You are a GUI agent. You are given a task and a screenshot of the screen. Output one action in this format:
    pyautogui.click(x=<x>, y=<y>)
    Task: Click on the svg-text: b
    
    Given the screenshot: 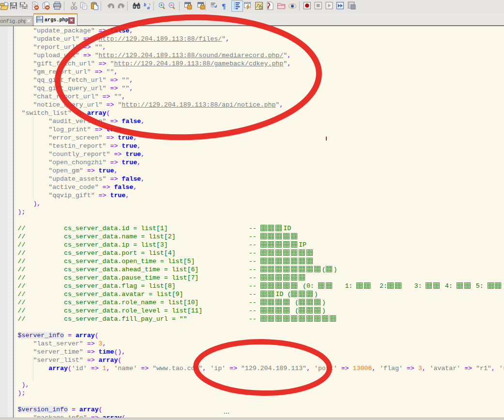 What is the action you would take?
    pyautogui.click(x=145, y=5)
    